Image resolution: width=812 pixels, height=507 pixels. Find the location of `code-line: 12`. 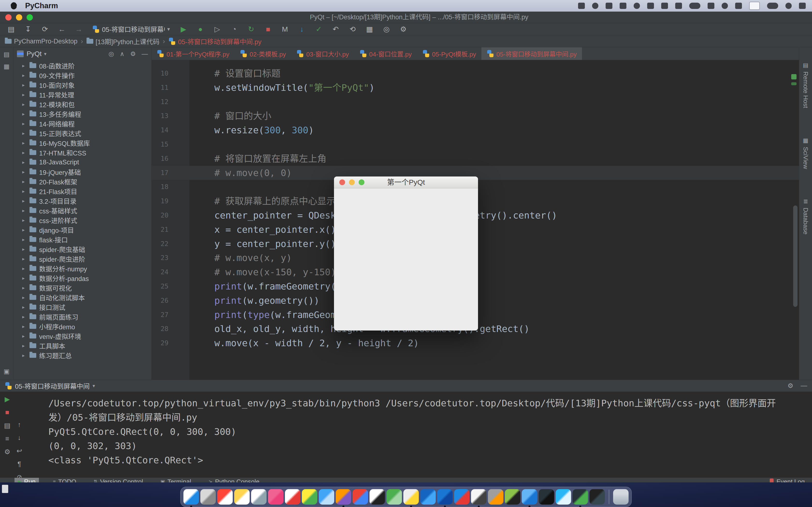

code-line: 12 is located at coordinates (475, 102).